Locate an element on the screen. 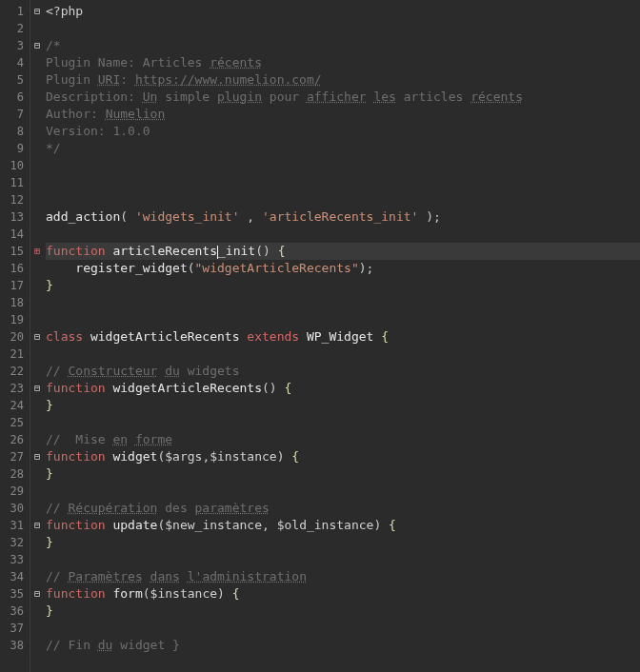 This screenshot has width=640, height=672. code-line: <?php is located at coordinates (343, 11).